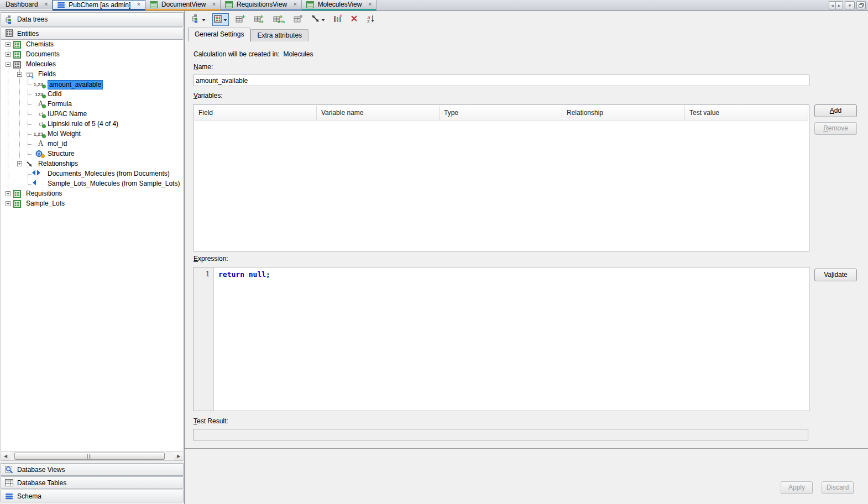 The height and width of the screenshot is (504, 868). I want to click on data-trees-panel-header: Data trees, so click(92, 19).